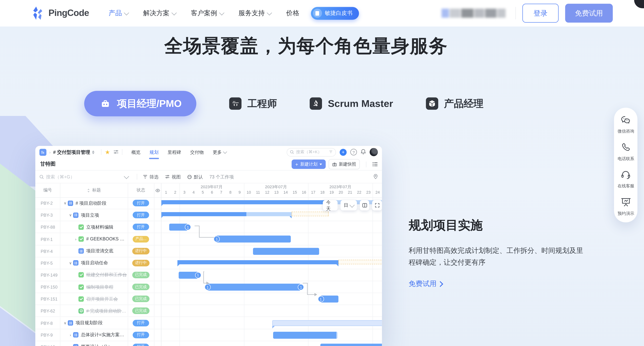 The height and width of the screenshot is (346, 644). Describe the element at coordinates (60, 177) in the screenshot. I see `gantt-search-placeholder: 搜索（⌘+G）` at that location.